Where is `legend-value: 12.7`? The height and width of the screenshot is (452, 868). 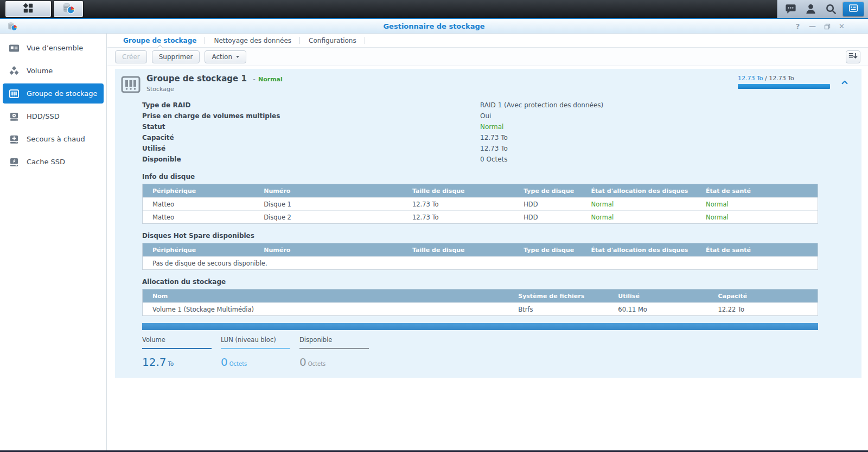 legend-value: 12.7 is located at coordinates (154, 362).